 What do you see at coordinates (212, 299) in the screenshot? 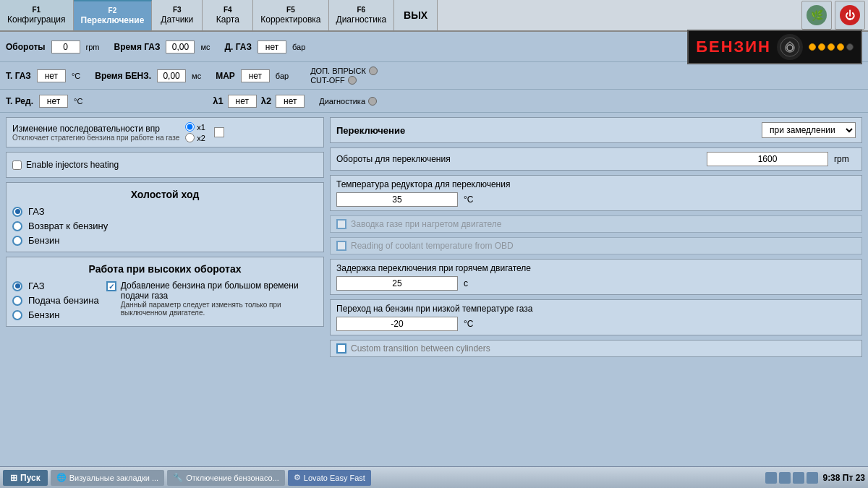
I see `high-add-item: Добавление бензина при большом времени п…` at bounding box center [212, 299].